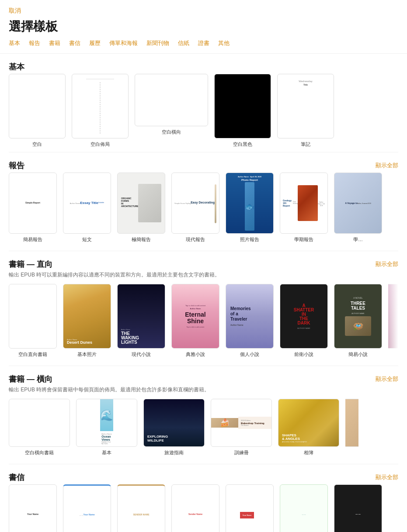  Describe the element at coordinates (14, 43) in the screenshot. I see `nav-item-basic: 基本` at that location.